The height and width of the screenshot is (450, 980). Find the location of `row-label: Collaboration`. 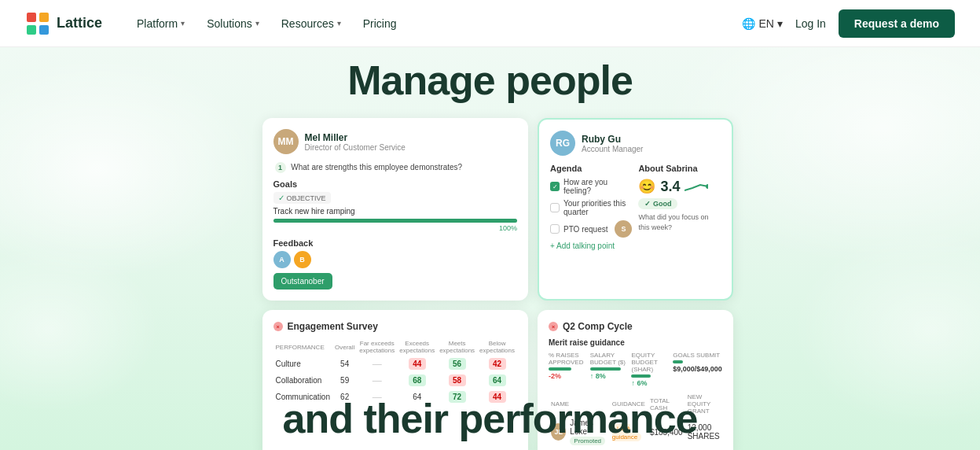

row-label: Collaboration is located at coordinates (303, 381).